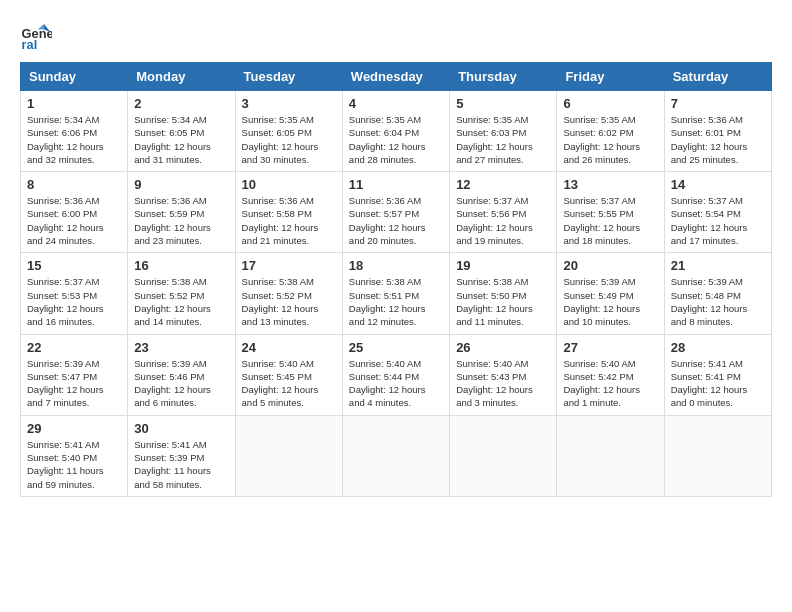  Describe the element at coordinates (503, 266) in the screenshot. I see `day-number: 19` at that location.